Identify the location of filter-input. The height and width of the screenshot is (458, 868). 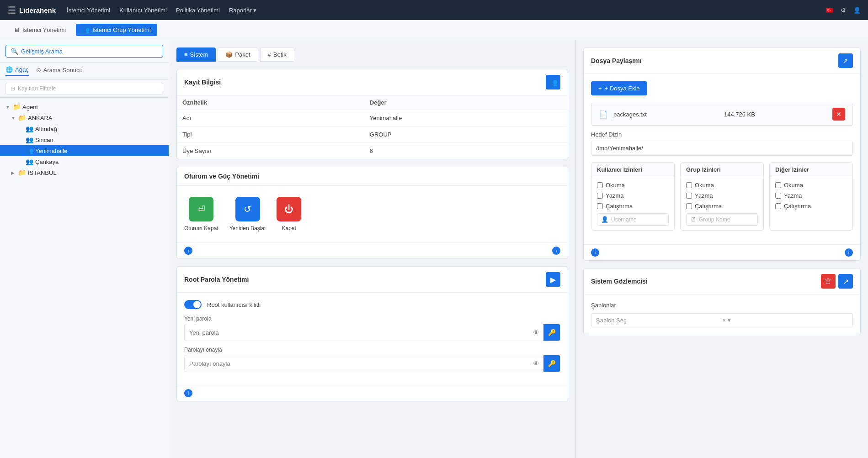
(88, 89).